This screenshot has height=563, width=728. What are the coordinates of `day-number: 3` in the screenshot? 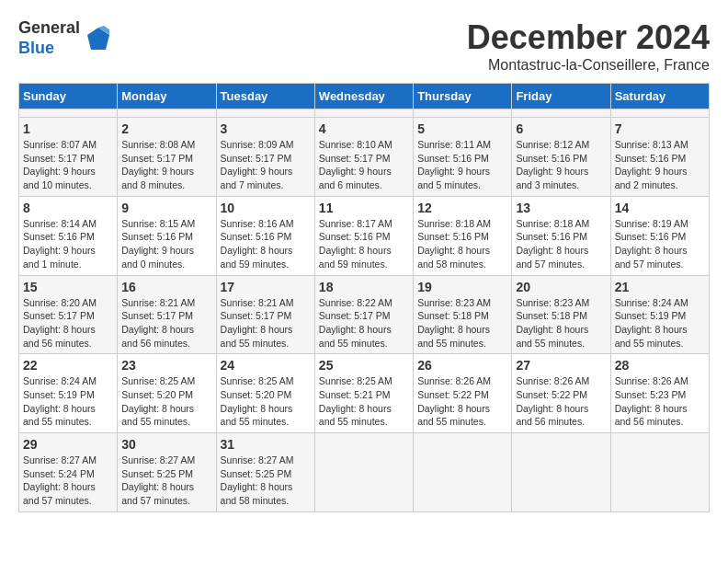 It's located at (266, 129).